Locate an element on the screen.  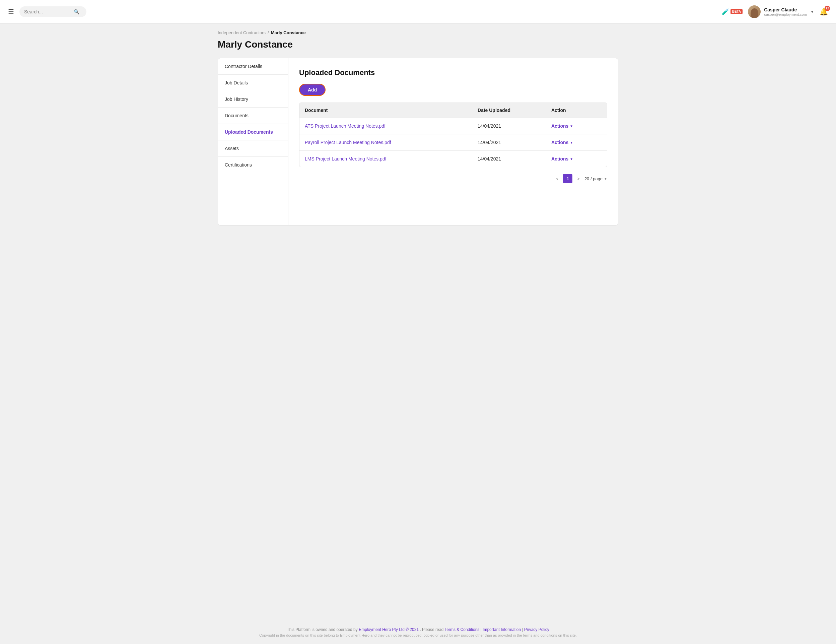
user-info: Casper Claude casper@employment.com is located at coordinates (785, 11).